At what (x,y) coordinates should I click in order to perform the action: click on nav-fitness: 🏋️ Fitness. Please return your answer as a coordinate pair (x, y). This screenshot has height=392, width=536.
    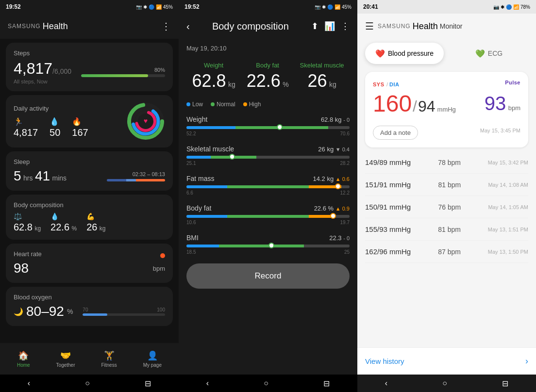
    Looking at the image, I should click on (109, 359).